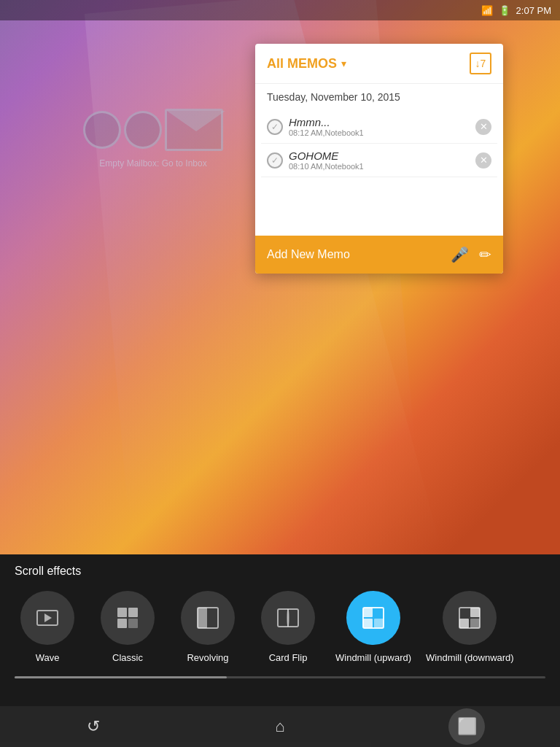 The height and width of the screenshot is (747, 560). What do you see at coordinates (467, 727) in the screenshot?
I see `recent-icon: ⬜` at bounding box center [467, 727].